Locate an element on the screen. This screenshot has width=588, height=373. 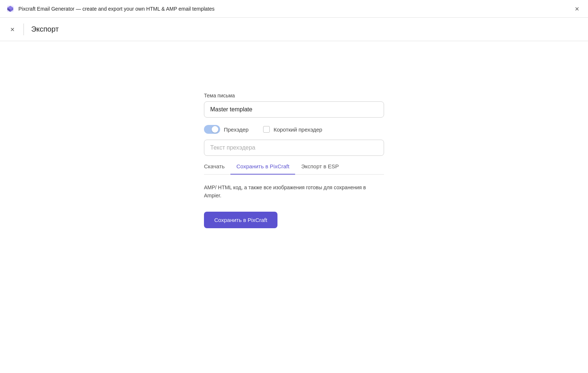
export-tabs: Скачать Сохранить в PixCraft Экспорт в E… is located at coordinates (294, 167).